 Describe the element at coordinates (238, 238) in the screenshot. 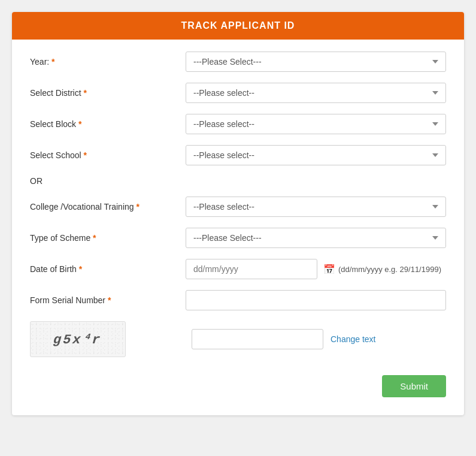

I see `scheme-row: Type of Scheme * ---Please Select---` at that location.